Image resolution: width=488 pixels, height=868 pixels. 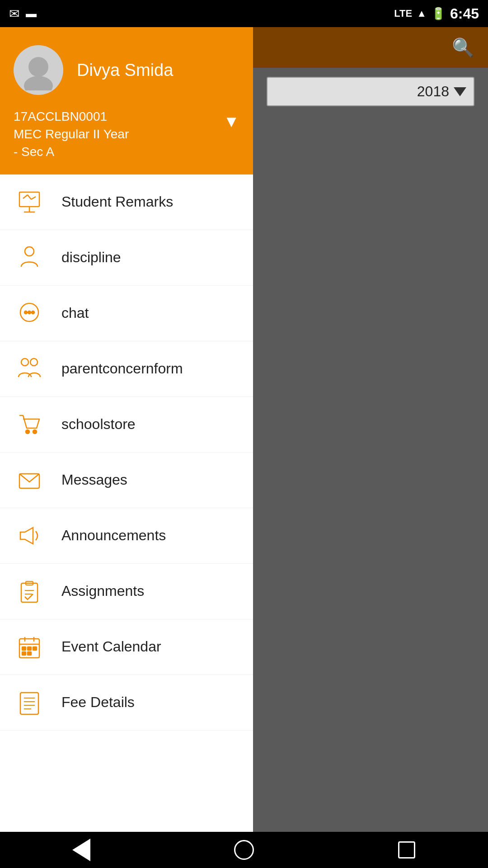 What do you see at coordinates (71, 152) in the screenshot?
I see `user-section: - Sec A` at bounding box center [71, 152].